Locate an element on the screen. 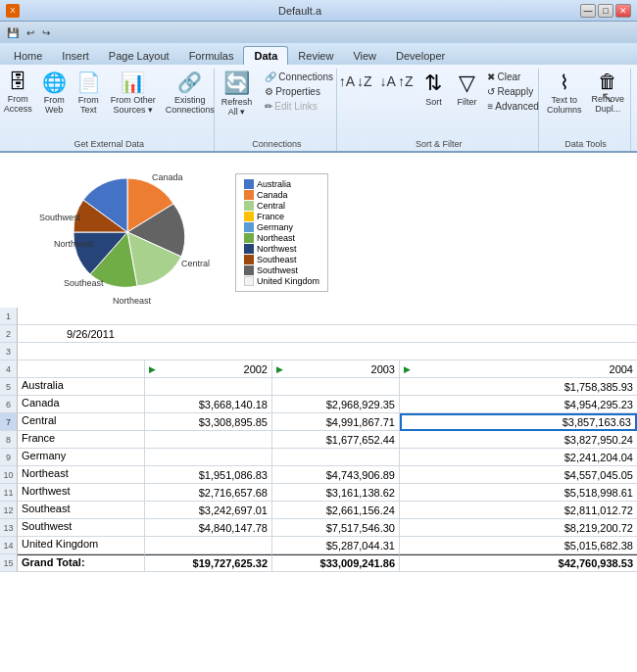 The height and width of the screenshot is (672, 637). cell-1-empty is located at coordinates (327, 316).